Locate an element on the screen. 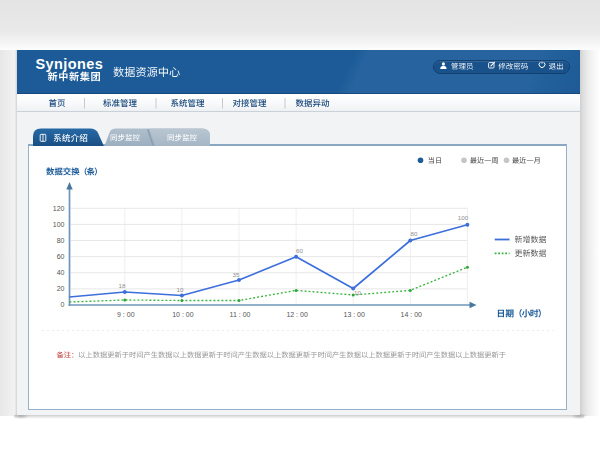 This screenshot has height=450, width=600. svg-text: 0 is located at coordinates (63, 304).